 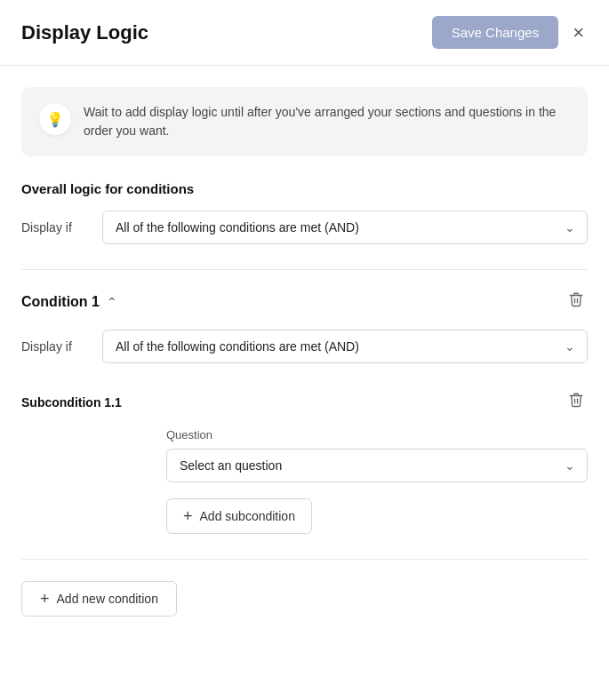 What do you see at coordinates (576, 299) in the screenshot?
I see `trash-icon` at bounding box center [576, 299].